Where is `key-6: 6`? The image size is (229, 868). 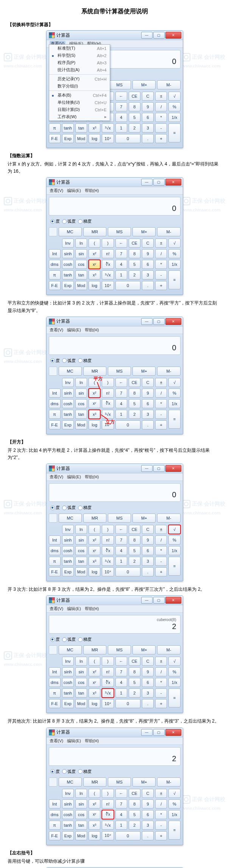 key-6: 6 is located at coordinates (148, 117).